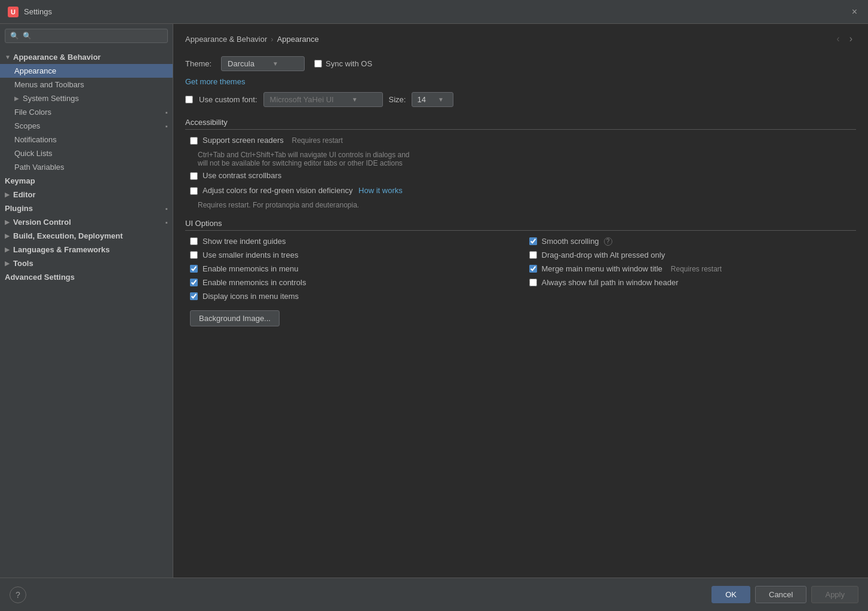 The image size is (868, 611). Describe the element at coordinates (86, 85) in the screenshot. I see `sidebar-item-menus-toolbars: Menus and Toolbars` at that location.